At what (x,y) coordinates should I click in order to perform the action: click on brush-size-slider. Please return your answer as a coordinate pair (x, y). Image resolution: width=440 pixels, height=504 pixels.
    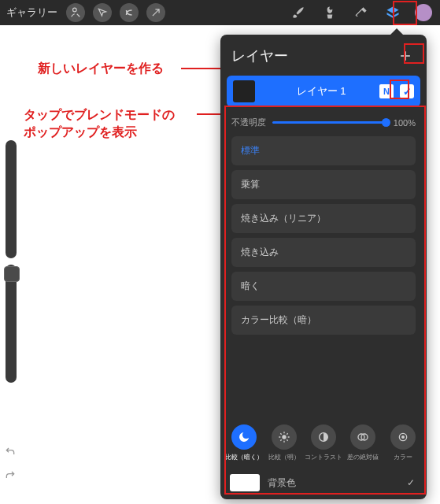
    Looking at the image, I should click on (11, 199).